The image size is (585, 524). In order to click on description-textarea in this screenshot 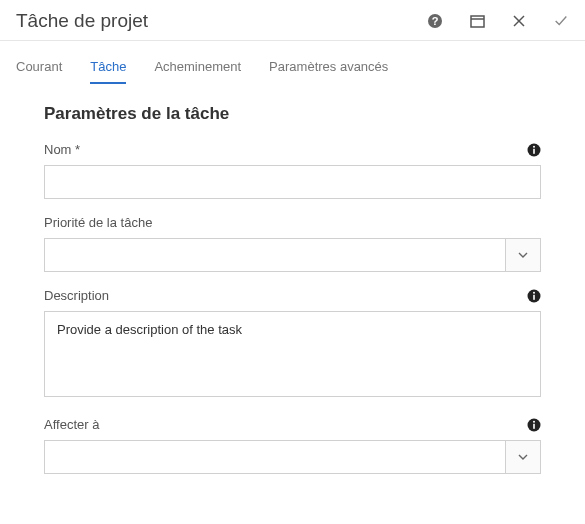, I will do `click(292, 354)`.